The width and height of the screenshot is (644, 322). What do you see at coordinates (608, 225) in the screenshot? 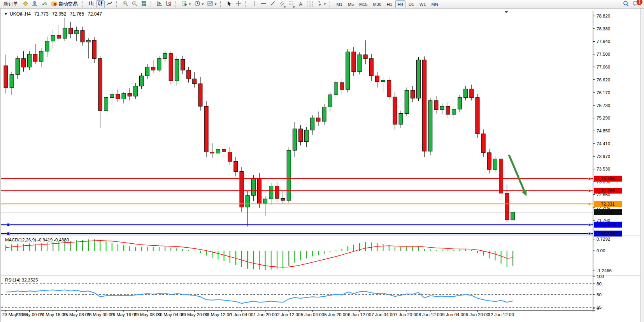
I see `price-line-badge-label: 71.610` at bounding box center [608, 225].